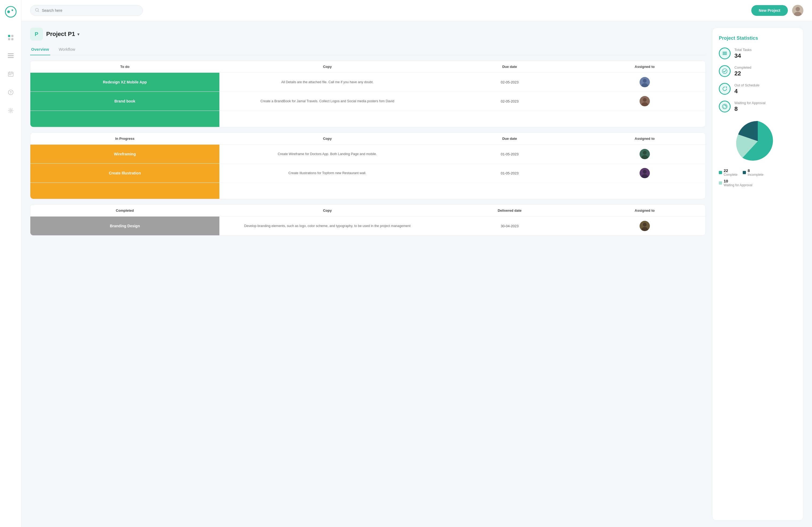 This screenshot has width=812, height=527. Describe the element at coordinates (37, 34) in the screenshot. I see `project-icon: P` at that location.